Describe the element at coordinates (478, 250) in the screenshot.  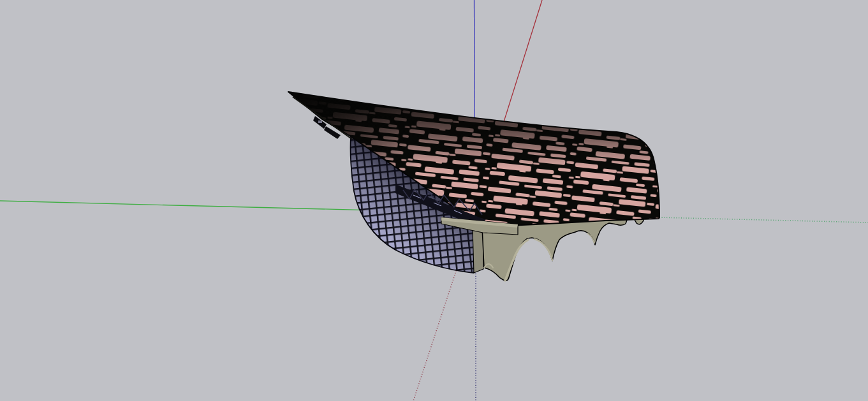
I see `model-arcade-side-face` at that location.